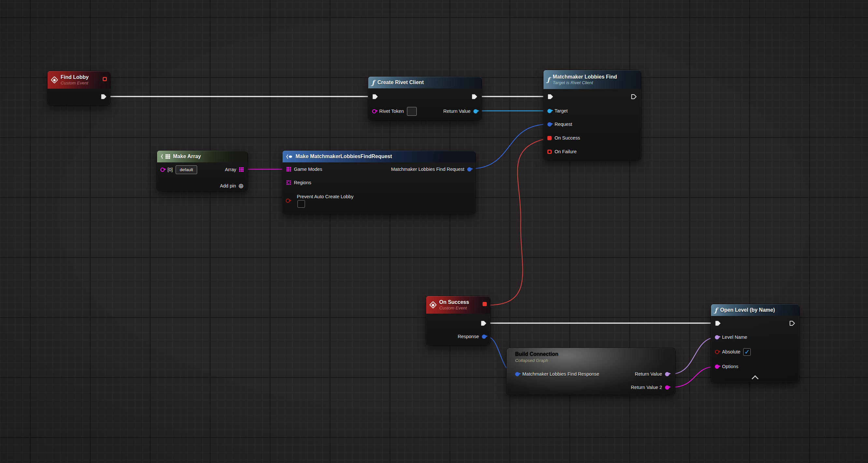 This screenshot has width=868, height=463. Describe the element at coordinates (646, 387) in the screenshot. I see `return-value-2-label: Return Value 2` at that location.